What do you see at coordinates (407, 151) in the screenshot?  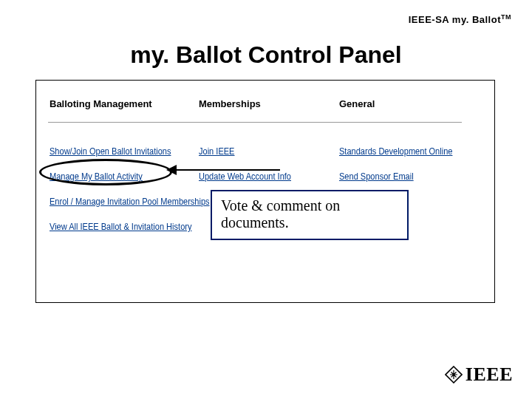 I see `link-standards-dev-online: Standards Development Online` at bounding box center [407, 151].